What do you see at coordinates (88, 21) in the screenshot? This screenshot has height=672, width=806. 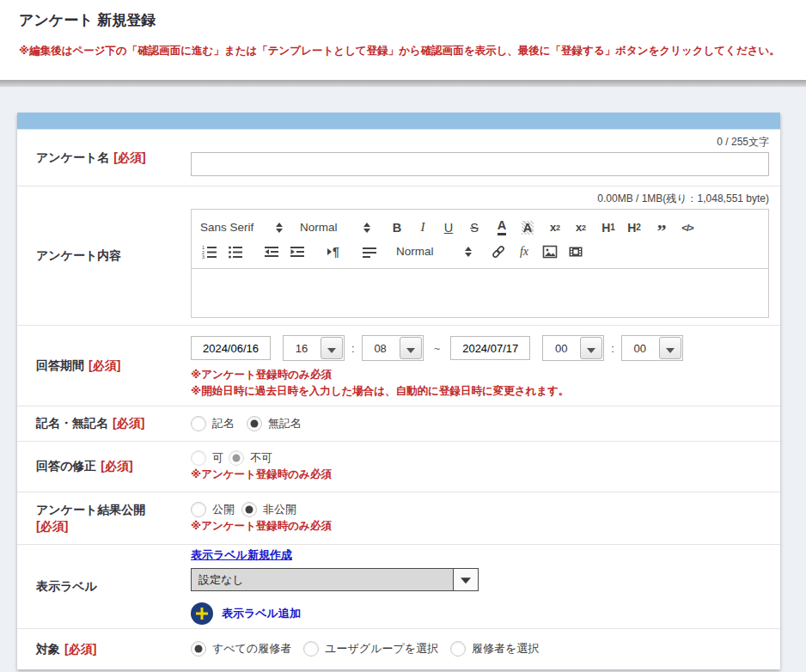 I see `page-title: アンケート 新規登録` at bounding box center [88, 21].